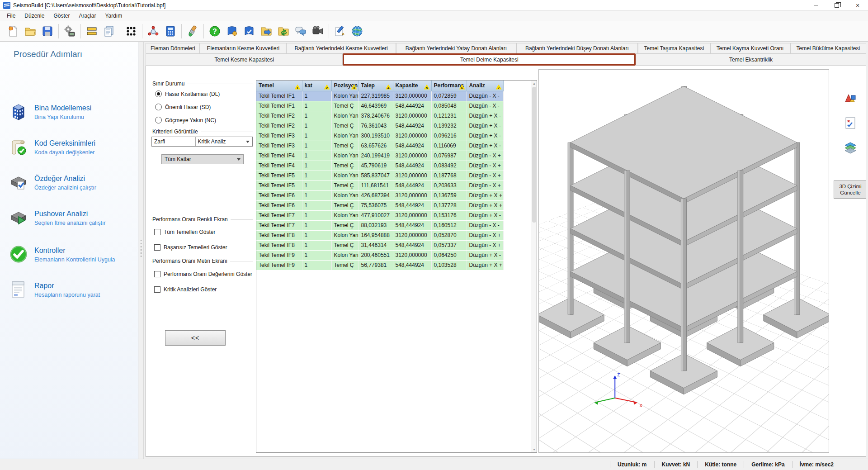 The height and width of the screenshot is (470, 868). Describe the element at coordinates (449, 176) in the screenshot. I see `table-cell: 0,187768` at that location.